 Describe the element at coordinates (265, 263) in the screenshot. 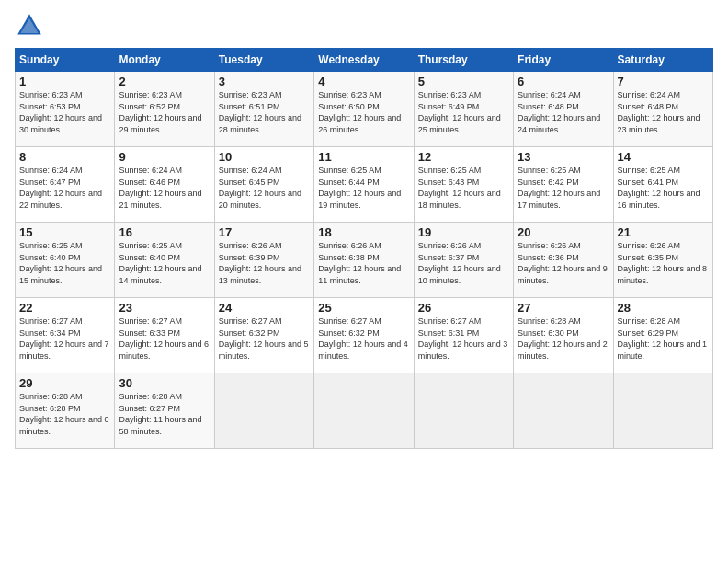

I see `day-info: Sunrise: 6:26 AMSunset: 6:39 PMDaylight:…` at that location.